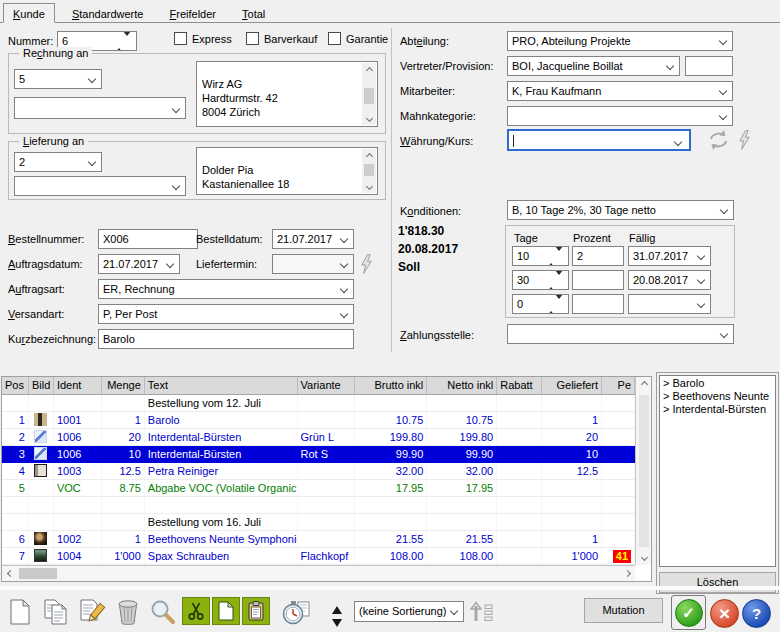 This screenshot has width=780, height=632. Describe the element at coordinates (620, 41) in the screenshot. I see `abteilung-select: PRO, Abteilung Projekte` at that location.